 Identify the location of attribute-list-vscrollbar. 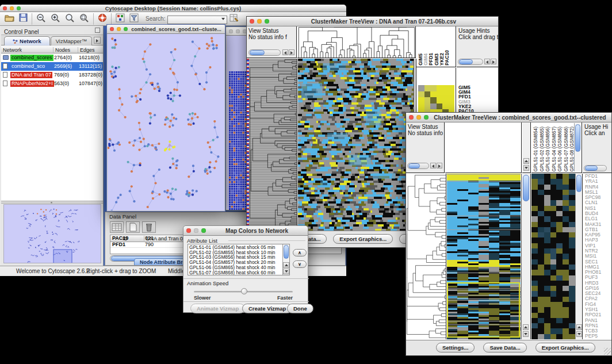
(286, 260).